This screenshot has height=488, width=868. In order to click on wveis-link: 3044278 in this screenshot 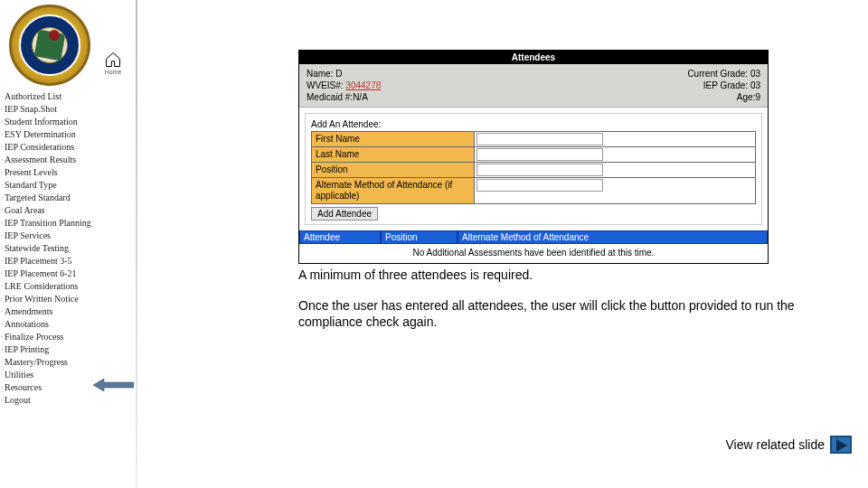, I will do `click(363, 85)`.